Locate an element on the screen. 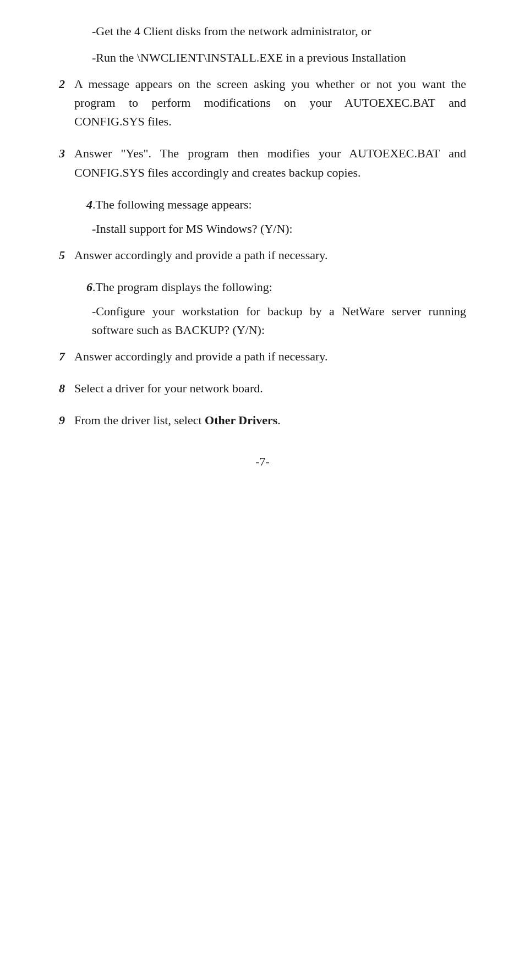  other-drivers-bold: Other Drivers is located at coordinates (241, 420).